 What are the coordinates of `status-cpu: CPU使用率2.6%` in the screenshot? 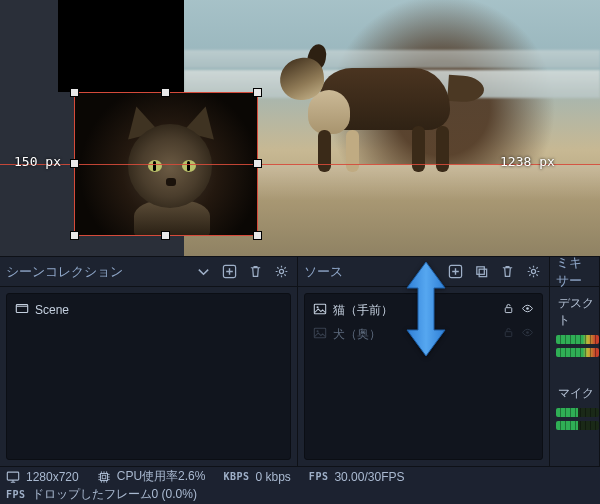 It's located at (152, 476).